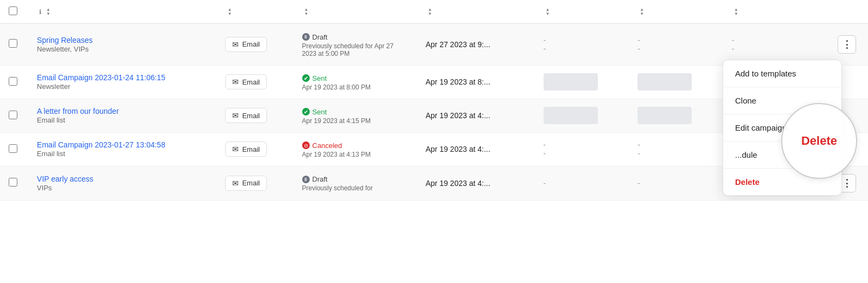  I want to click on campaign-name-link: VIP early access, so click(123, 179).